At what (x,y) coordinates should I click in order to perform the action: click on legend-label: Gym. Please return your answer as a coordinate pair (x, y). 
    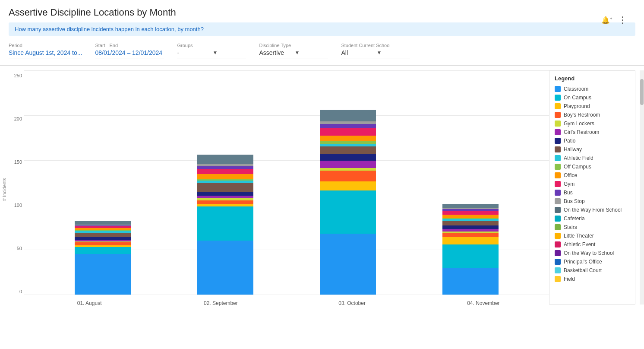
    Looking at the image, I should click on (569, 184).